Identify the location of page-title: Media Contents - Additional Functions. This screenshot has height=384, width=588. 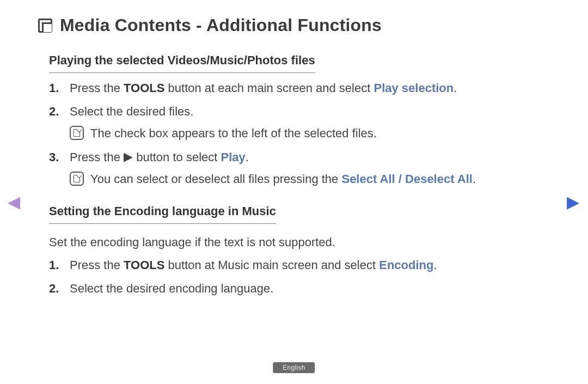
(221, 25).